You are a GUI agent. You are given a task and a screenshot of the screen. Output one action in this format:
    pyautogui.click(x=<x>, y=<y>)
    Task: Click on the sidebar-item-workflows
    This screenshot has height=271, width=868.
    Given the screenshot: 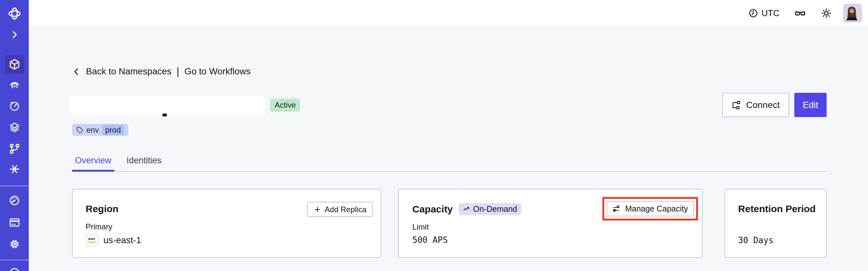 What is the action you would take?
    pyautogui.click(x=14, y=86)
    